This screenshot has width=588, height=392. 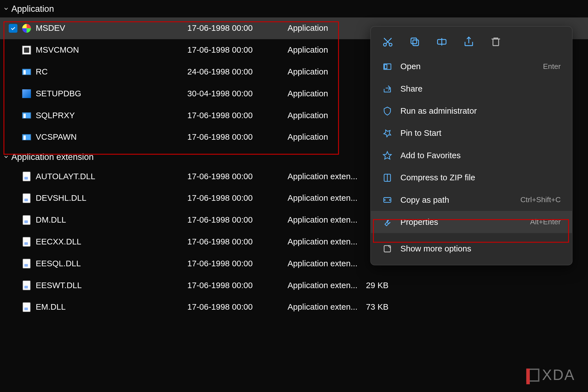 I want to click on menu-label: Properties, so click(x=461, y=222).